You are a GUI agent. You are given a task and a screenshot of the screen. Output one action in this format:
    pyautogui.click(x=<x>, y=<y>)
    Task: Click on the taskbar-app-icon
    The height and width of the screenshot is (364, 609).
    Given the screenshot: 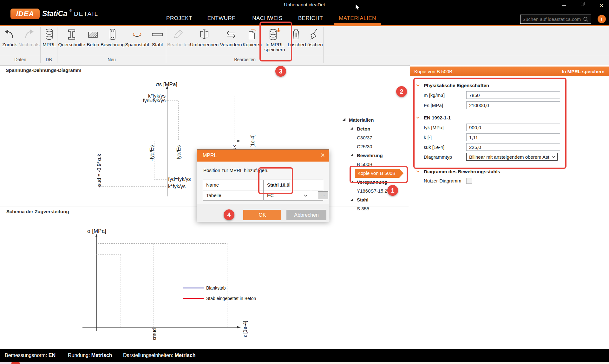 What is the action you would take?
    pyautogui.click(x=16, y=363)
    